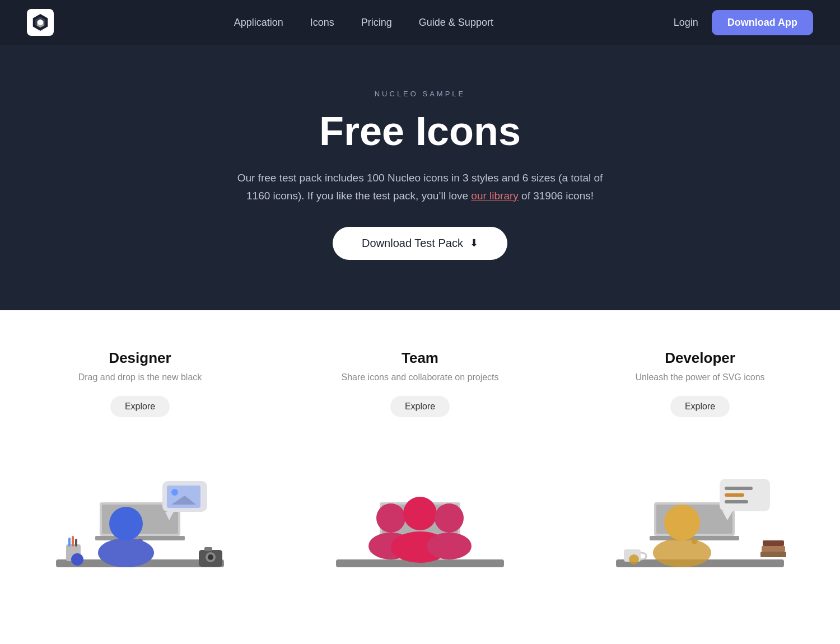 The width and height of the screenshot is (840, 644). I want to click on download-test-pack-button: Download Test Pack ⬇, so click(420, 243).